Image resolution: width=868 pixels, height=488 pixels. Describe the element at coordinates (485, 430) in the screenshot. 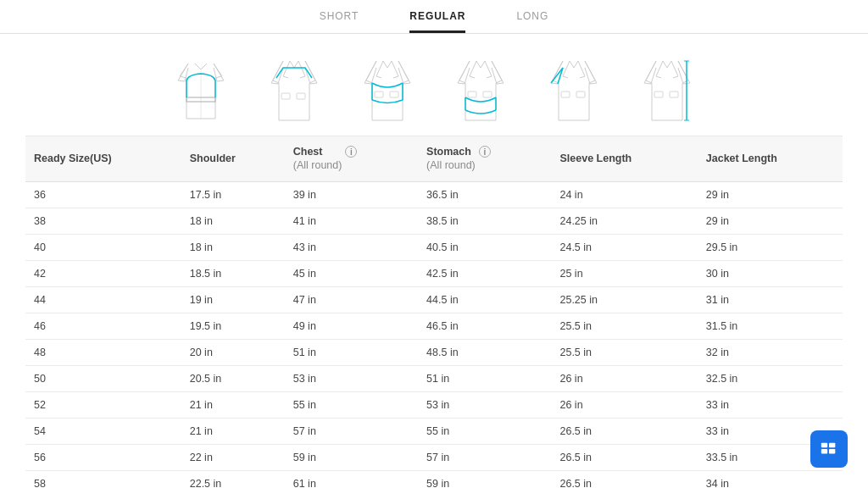

I see `cell-stomach: 55 in` at that location.